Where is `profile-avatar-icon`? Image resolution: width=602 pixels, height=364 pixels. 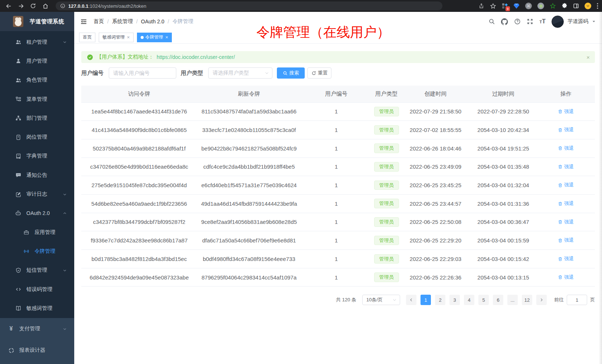 profile-avatar-icon is located at coordinates (588, 6).